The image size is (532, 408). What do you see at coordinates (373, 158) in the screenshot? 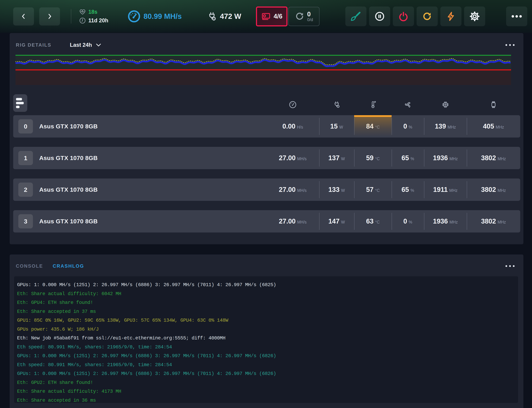
I see `gpu-temp-cell: 59 °C` at bounding box center [373, 158].